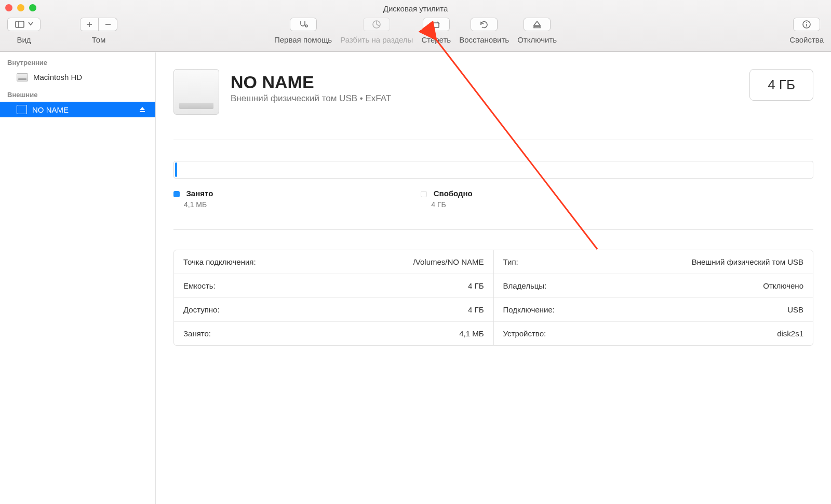  Describe the element at coordinates (436, 24) in the screenshot. I see `erase-icon` at that location.